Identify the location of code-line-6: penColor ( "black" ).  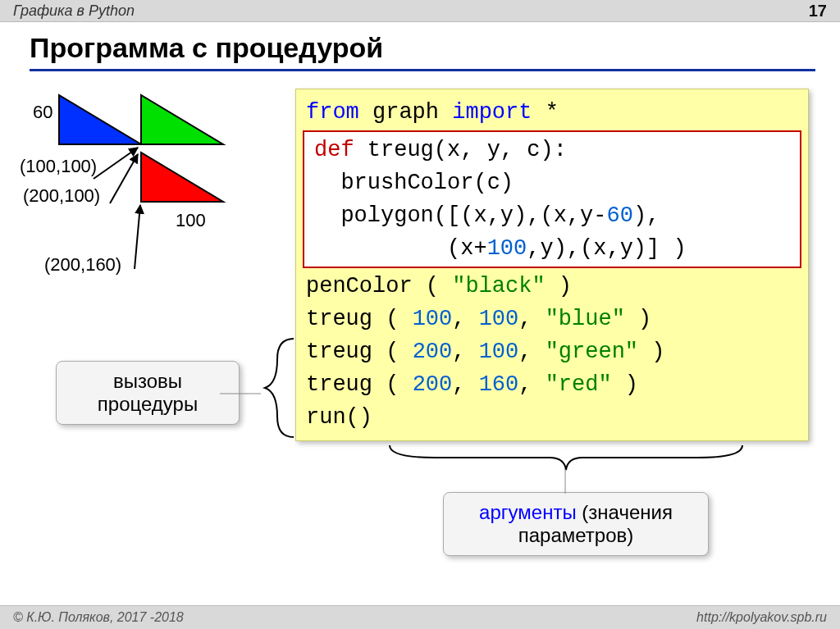
(552, 286).